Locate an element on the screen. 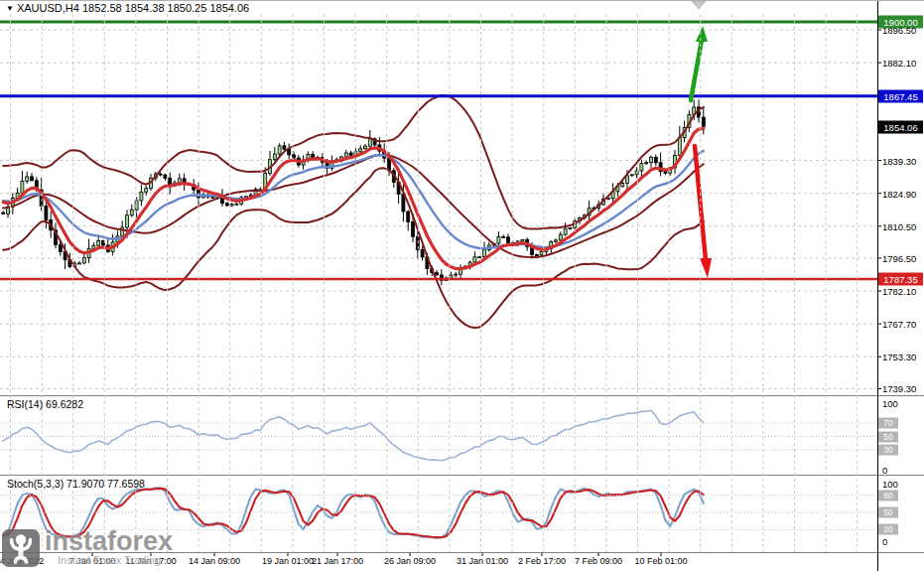  instaforex-logo-icon is located at coordinates (21, 548).